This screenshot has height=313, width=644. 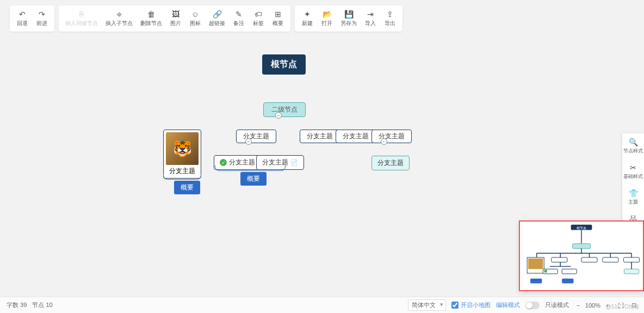 What do you see at coordinates (593, 305) in the screenshot?
I see `zoom-level: 100%` at bounding box center [593, 305].